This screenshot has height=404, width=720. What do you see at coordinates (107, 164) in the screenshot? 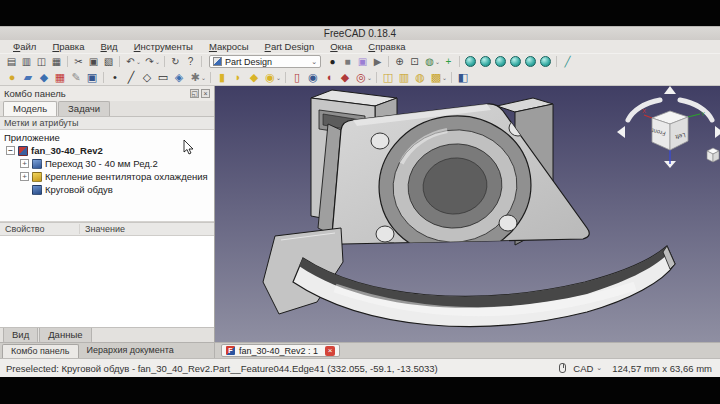
I see `tree-item-2: +Переход 30 - 40 мм Ред.2` at bounding box center [107, 164].